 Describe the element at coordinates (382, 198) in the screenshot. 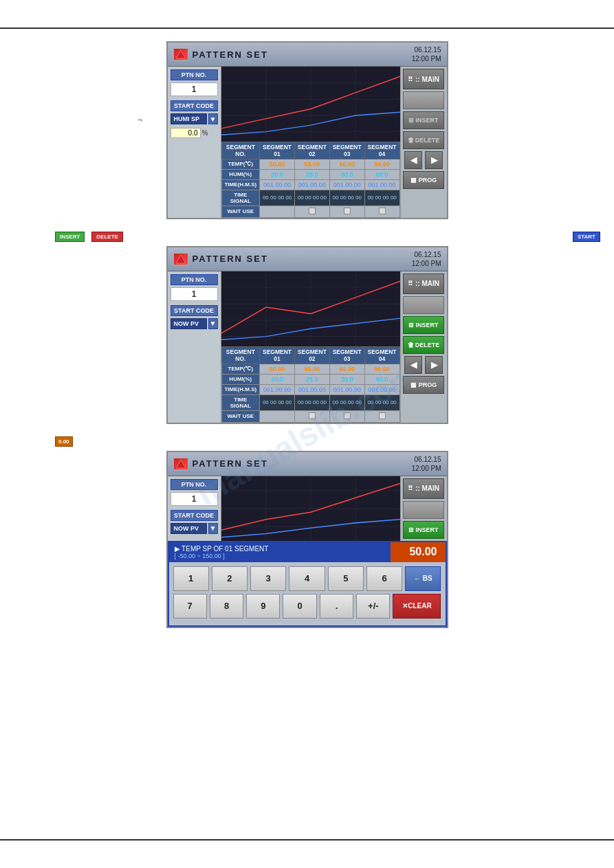

I see `panel1-timesig-s04: 00 00 00 00` at that location.